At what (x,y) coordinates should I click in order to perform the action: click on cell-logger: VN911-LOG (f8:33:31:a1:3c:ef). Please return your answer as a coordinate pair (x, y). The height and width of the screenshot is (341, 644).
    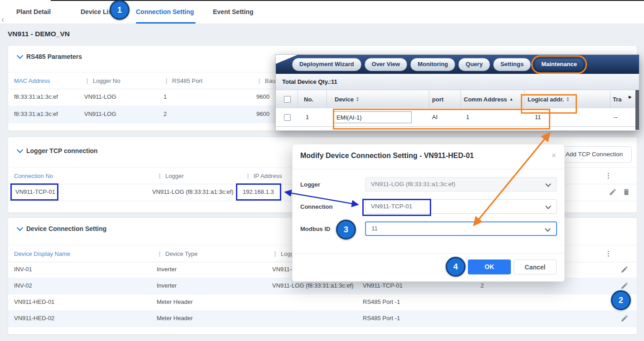
    Looking at the image, I should click on (193, 192).